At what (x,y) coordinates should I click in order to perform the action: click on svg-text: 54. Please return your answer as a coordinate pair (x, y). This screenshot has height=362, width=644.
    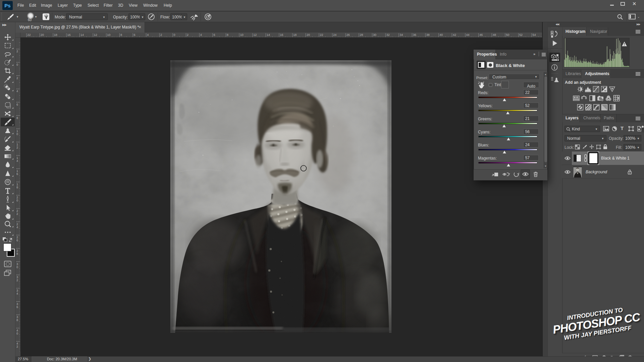
    Looking at the image, I should click on (534, 35).